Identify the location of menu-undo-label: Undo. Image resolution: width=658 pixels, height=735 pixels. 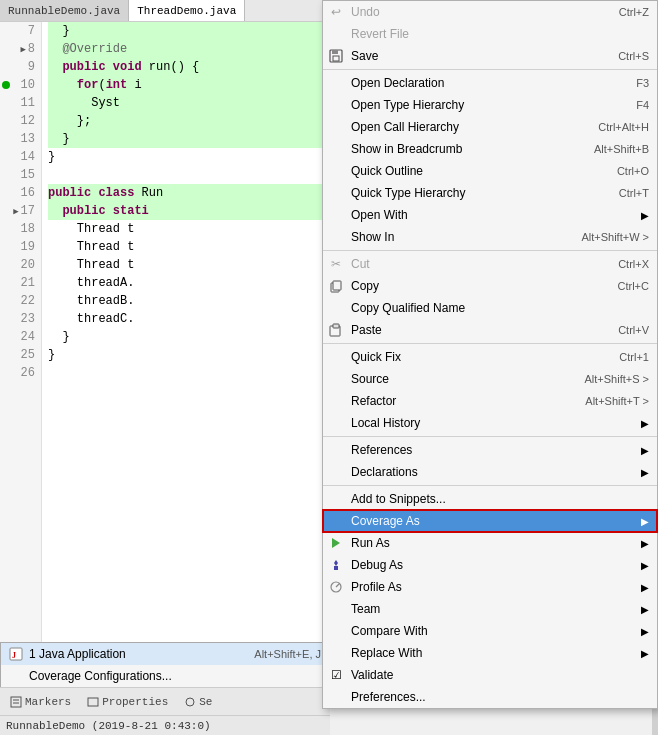
(366, 12).